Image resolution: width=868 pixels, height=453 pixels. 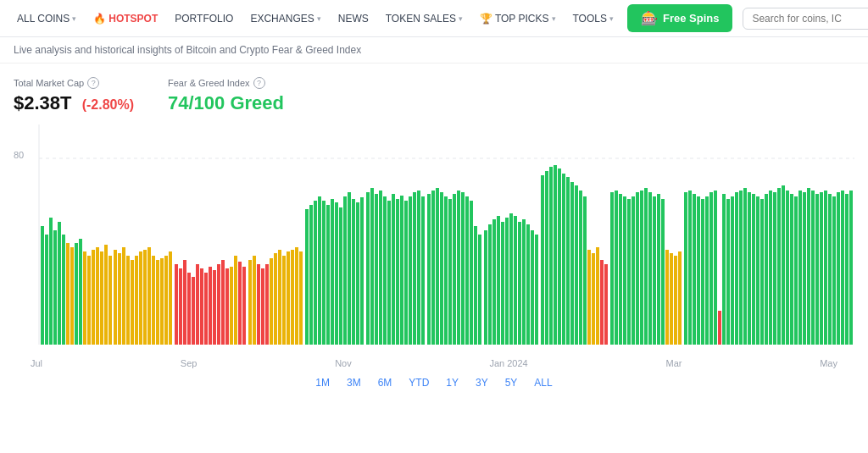 What do you see at coordinates (125, 19) in the screenshot?
I see `nav-hotspot: 🔥 HOTSPOT` at bounding box center [125, 19].